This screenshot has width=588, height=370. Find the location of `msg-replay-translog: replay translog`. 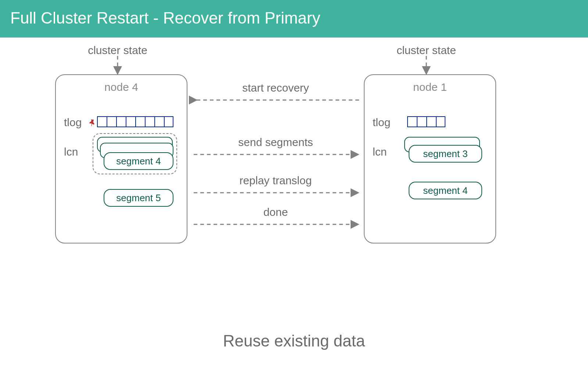

msg-replay-translog: replay translog is located at coordinates (276, 181).